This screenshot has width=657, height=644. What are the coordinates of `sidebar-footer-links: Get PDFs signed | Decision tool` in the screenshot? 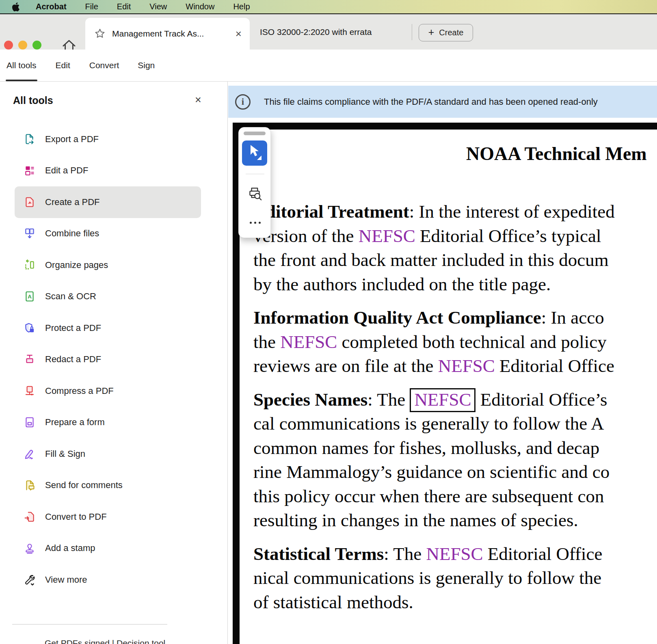 It's located at (105, 641).